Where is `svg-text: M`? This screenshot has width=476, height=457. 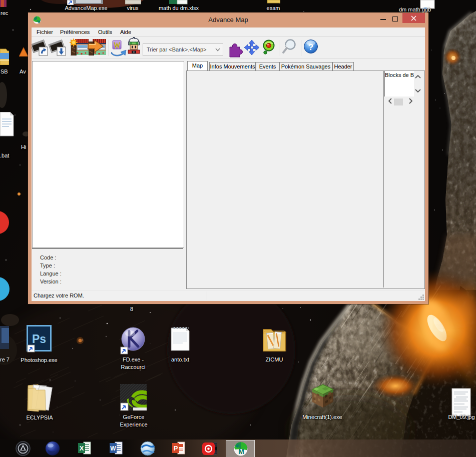 svg-text: M is located at coordinates (241, 452).